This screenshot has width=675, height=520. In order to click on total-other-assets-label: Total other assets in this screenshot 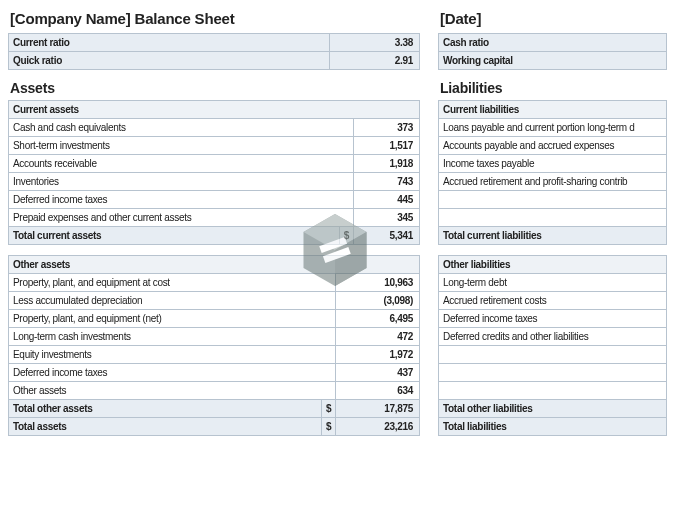, I will do `click(166, 409)`.